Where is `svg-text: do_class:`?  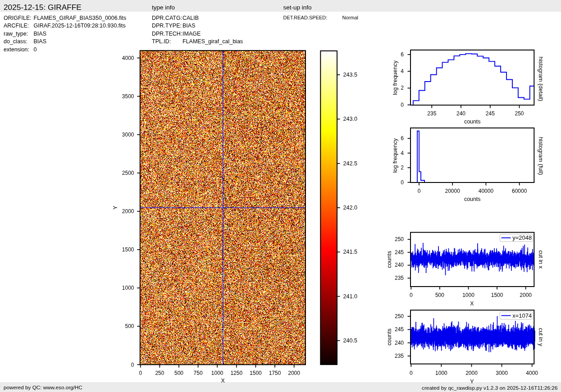
svg-text: do_class: is located at coordinates (15, 41).